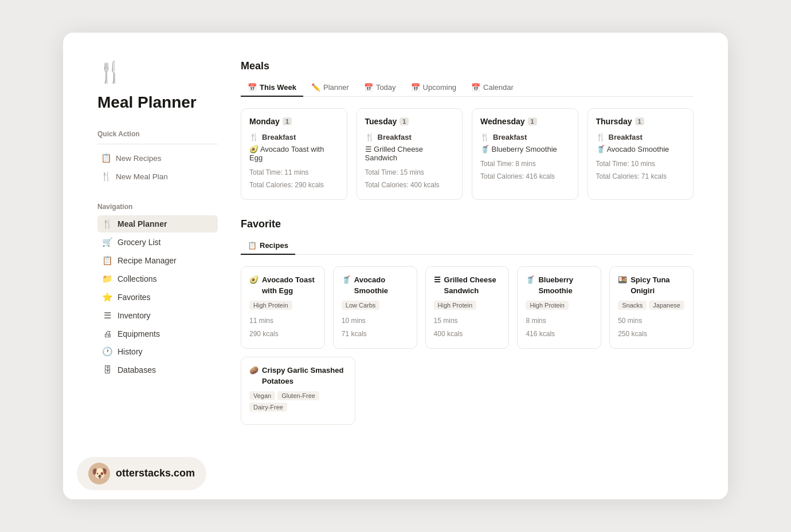 Image resolution: width=791 pixels, height=532 pixels. What do you see at coordinates (559, 334) in the screenshot?
I see `recipe-kcals-3: 416 kcals` at bounding box center [559, 334].